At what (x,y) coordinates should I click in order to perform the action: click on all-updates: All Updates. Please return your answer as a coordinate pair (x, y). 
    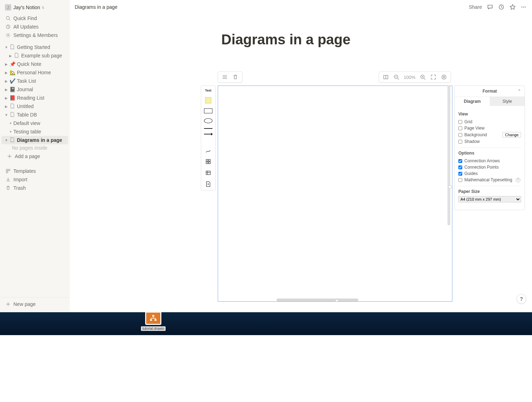
    Looking at the image, I should click on (35, 27).